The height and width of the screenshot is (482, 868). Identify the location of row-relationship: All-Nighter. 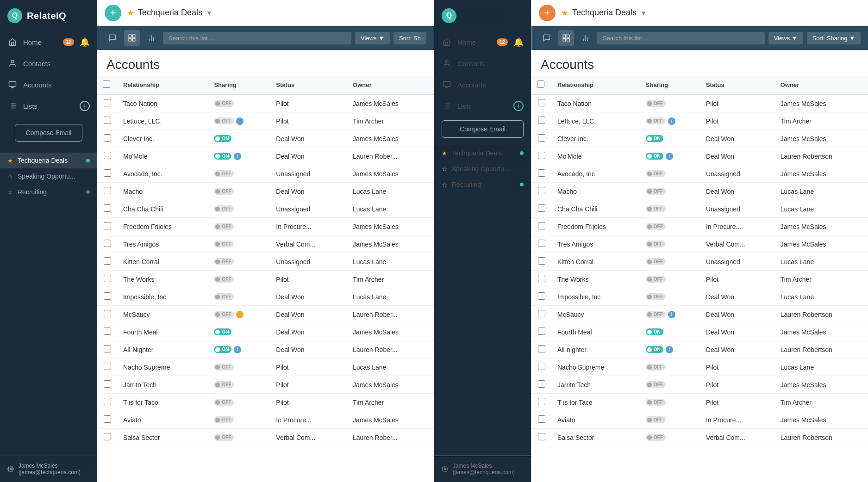
(163, 350).